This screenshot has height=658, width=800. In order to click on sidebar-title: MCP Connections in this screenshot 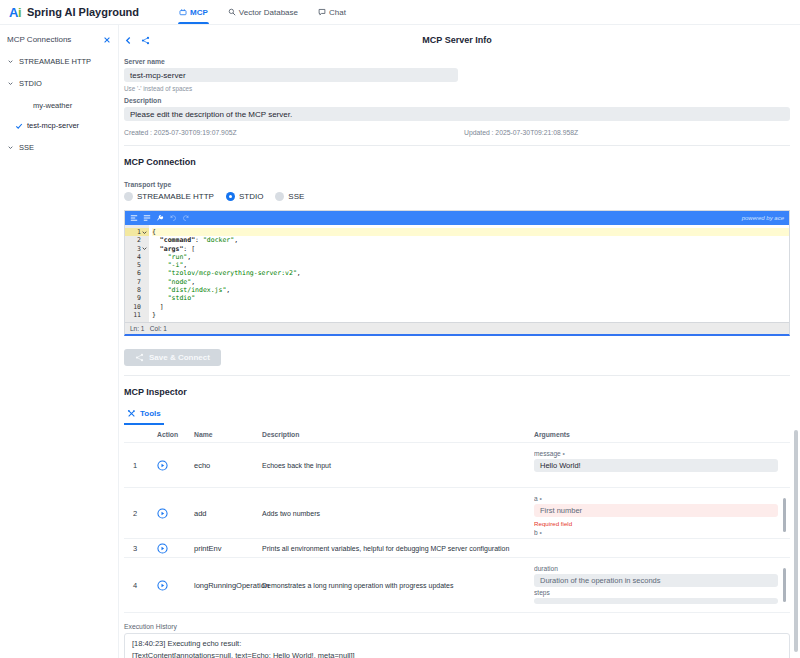, I will do `click(39, 40)`.